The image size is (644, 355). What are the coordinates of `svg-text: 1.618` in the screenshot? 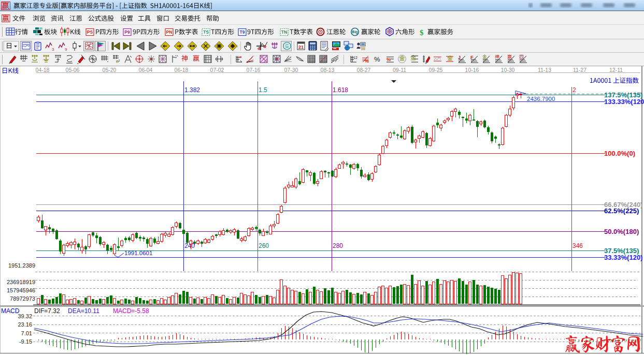 It's located at (340, 90).